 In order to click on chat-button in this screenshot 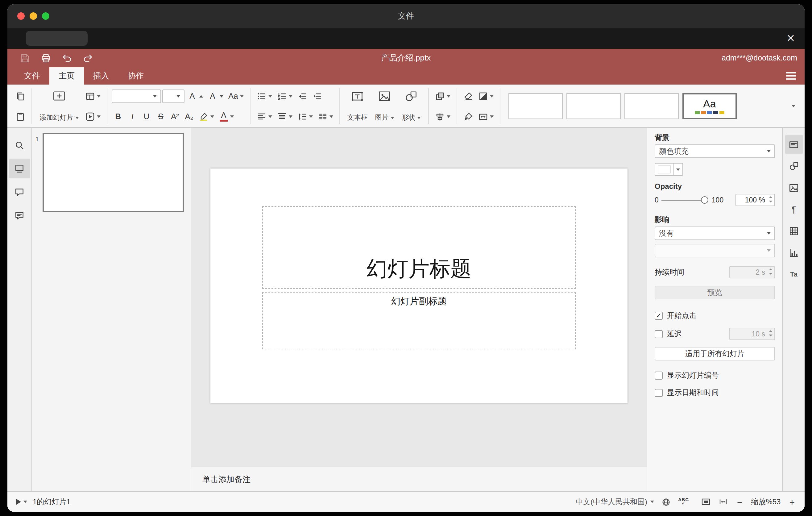, I will do `click(20, 215)`.